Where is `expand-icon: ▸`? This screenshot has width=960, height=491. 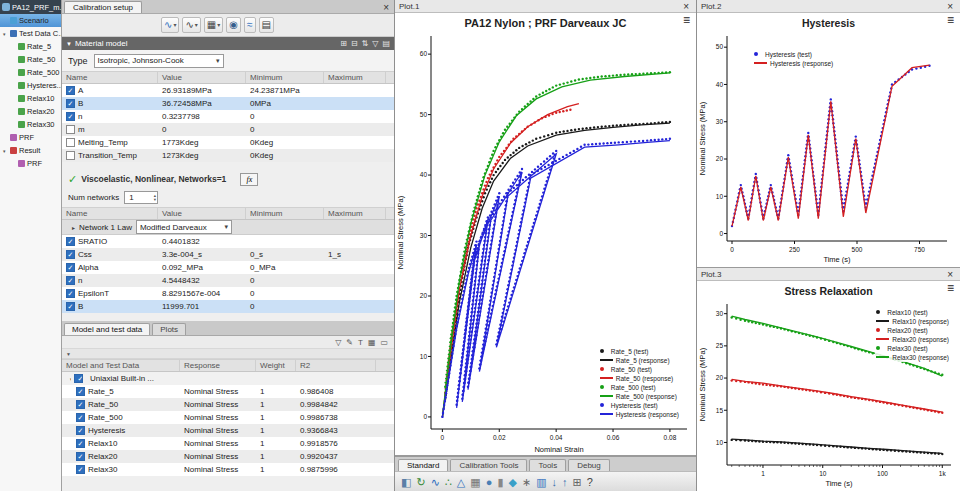
expand-icon: ▸ is located at coordinates (74, 228).